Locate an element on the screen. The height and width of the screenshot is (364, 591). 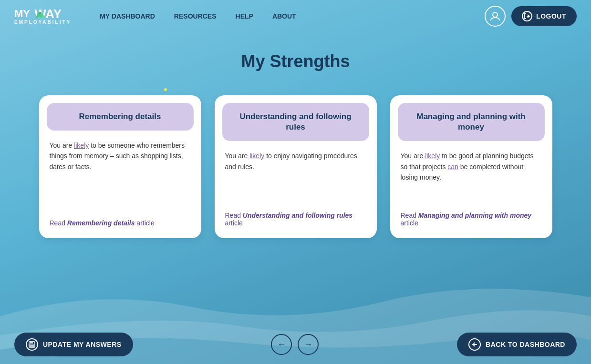
logo-employability-text: EMPLOYABILITY is located at coordinates (43, 22).